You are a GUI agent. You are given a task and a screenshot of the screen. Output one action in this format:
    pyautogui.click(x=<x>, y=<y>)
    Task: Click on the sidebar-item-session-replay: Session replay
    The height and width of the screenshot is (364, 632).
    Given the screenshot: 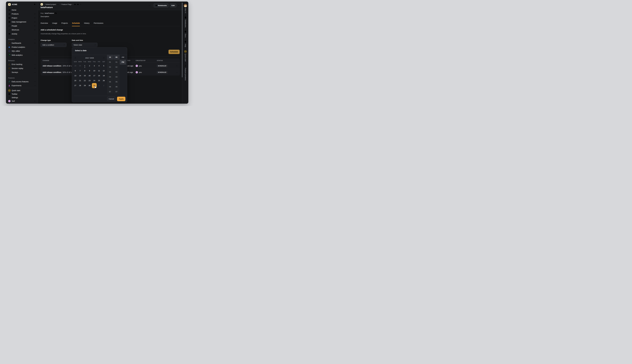 What is the action you would take?
    pyautogui.click(x=22, y=68)
    